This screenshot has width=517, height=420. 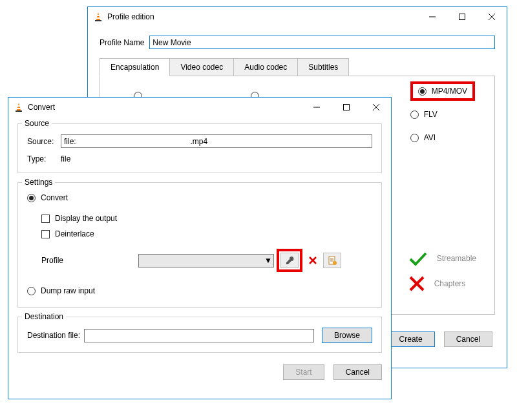 What do you see at coordinates (297, 67) in the screenshot?
I see `profile-tabs: Encapsulation Video codec Audio codec Su…` at bounding box center [297, 67].